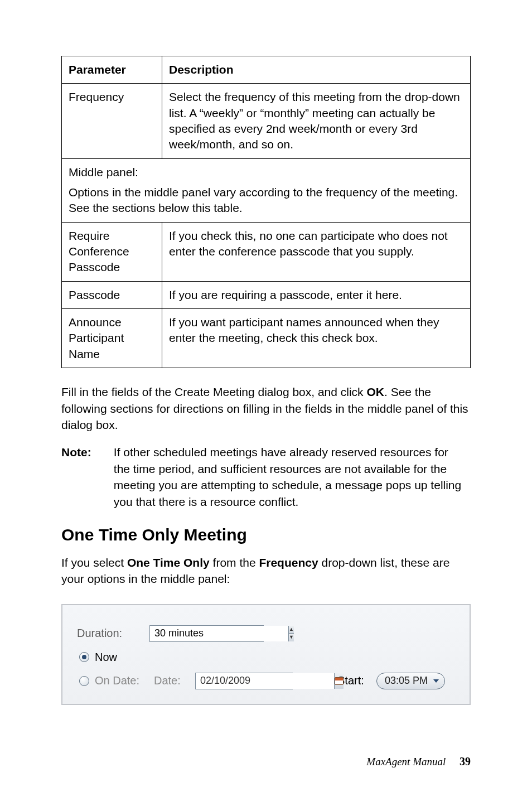  Describe the element at coordinates (112, 121) in the screenshot. I see `cell-param: Frequency` at that location.